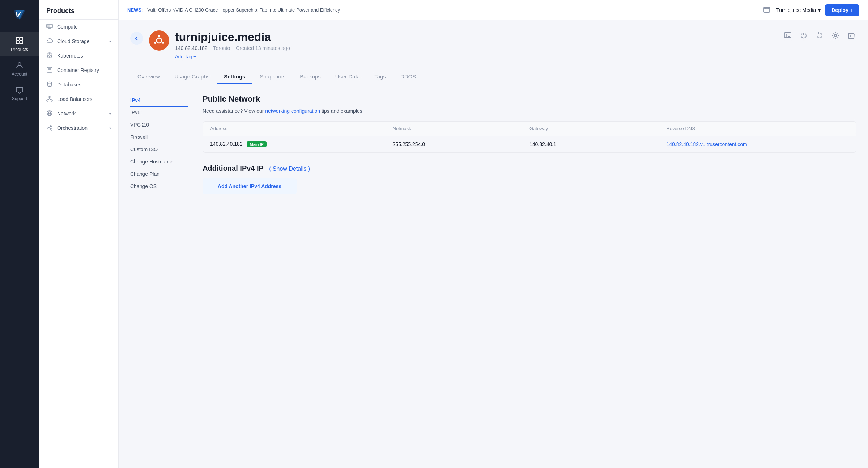  Describe the element at coordinates (79, 10) in the screenshot. I see `sidebar-header: Products` at that location.